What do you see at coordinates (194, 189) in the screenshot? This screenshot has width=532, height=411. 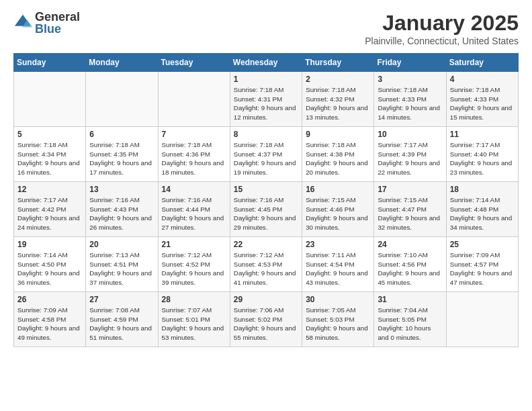 I see `day-number: 14` at bounding box center [194, 189].